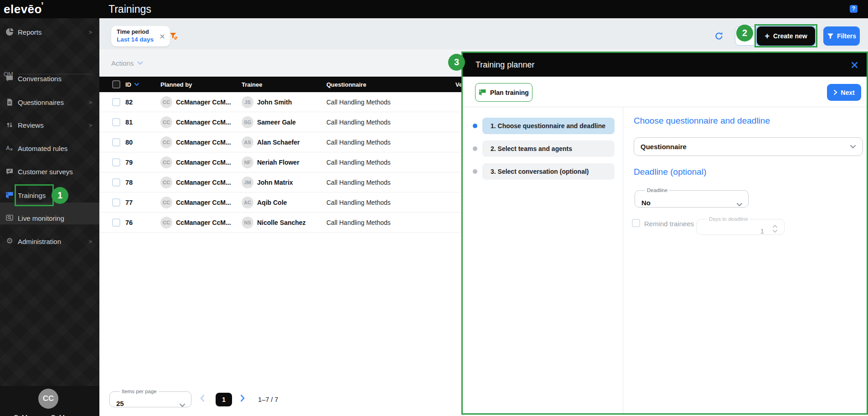  What do you see at coordinates (143, 85) in the screenshot?
I see `column-id: ID` at bounding box center [143, 85].